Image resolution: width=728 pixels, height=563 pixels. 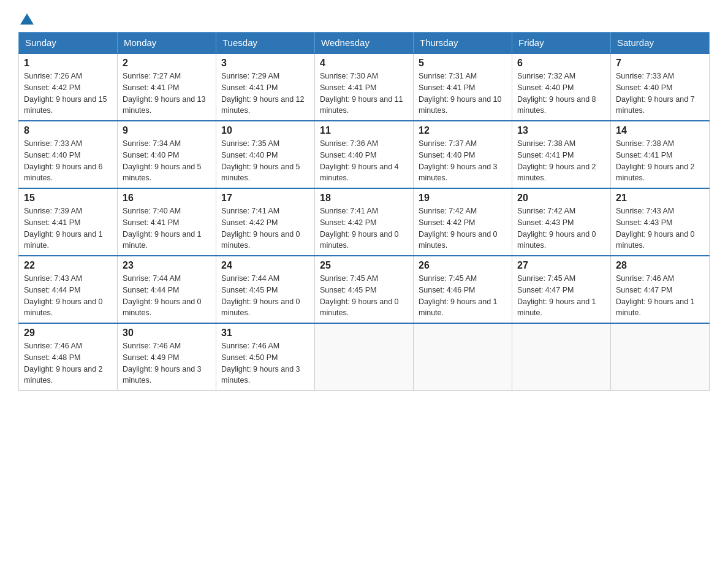 I want to click on calendar-cell: 13Sunrise: 7:38 AMSunset: 4:41 PMDayligh…, so click(x=561, y=155).